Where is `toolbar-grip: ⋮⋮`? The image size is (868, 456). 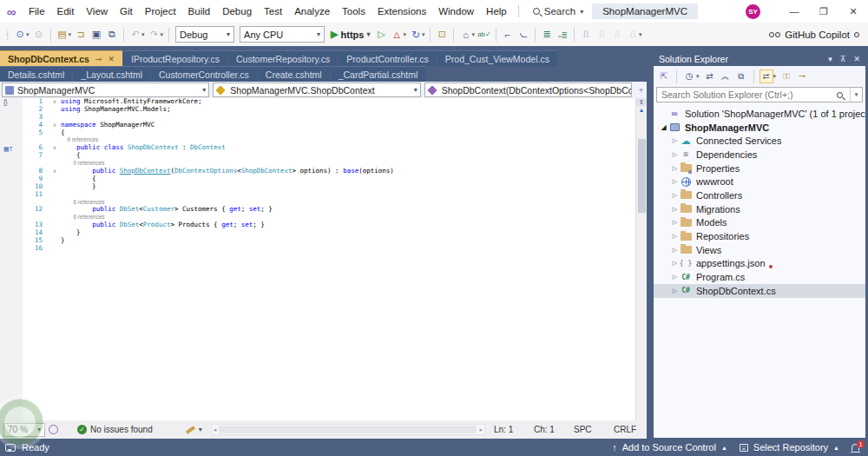
toolbar-grip: ⋮⋮ is located at coordinates (7, 35).